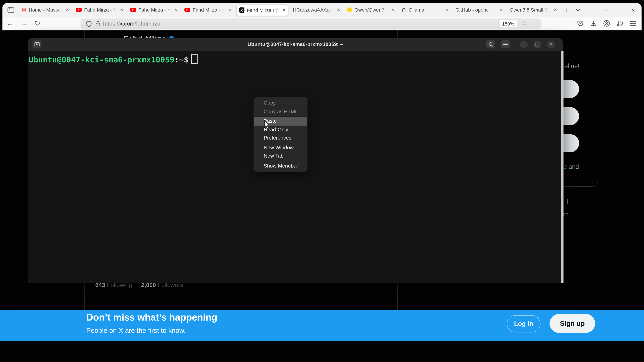 This screenshot has height=362, width=644. What do you see at coordinates (578, 10) in the screenshot?
I see `list-tabs-chevron-icon` at bounding box center [578, 10].